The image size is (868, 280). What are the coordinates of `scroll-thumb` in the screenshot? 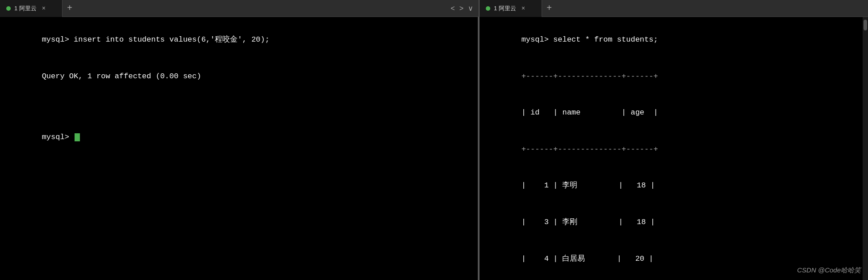 It's located at (865, 25).